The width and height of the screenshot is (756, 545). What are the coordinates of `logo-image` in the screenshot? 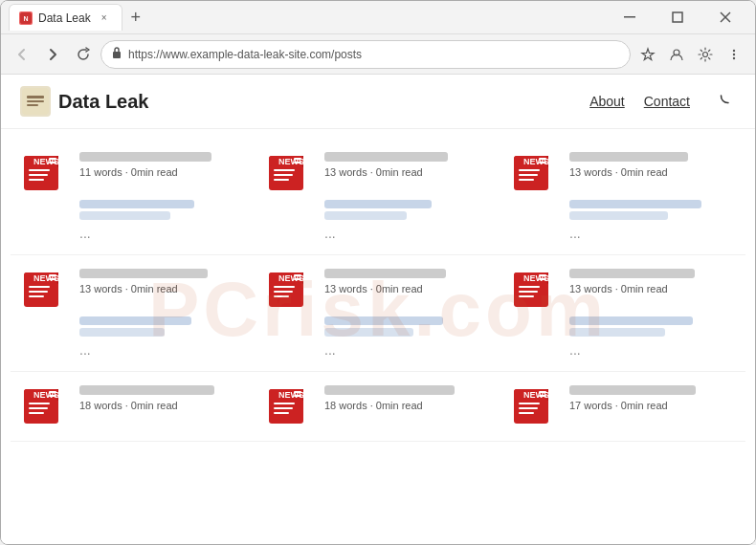 It's located at (35, 101).